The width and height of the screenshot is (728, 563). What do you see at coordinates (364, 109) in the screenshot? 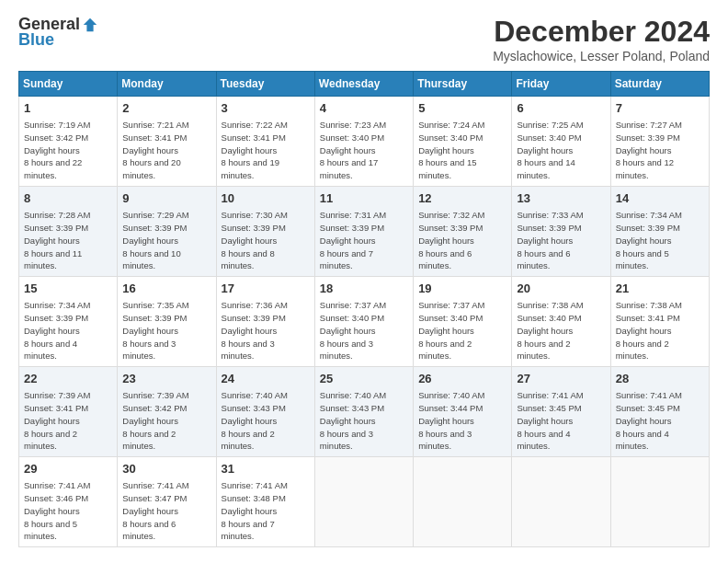
I see `day-number: 4` at bounding box center [364, 109].